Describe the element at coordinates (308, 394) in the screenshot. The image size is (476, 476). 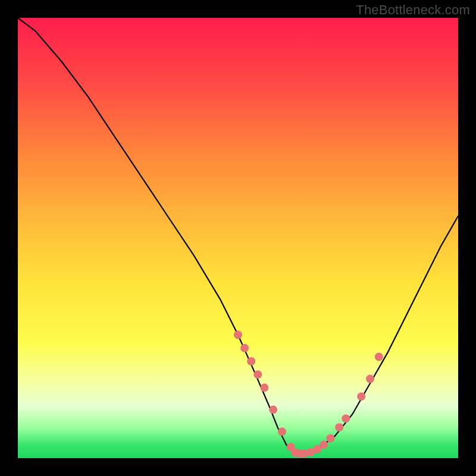
I see `highlight-points` at that location.